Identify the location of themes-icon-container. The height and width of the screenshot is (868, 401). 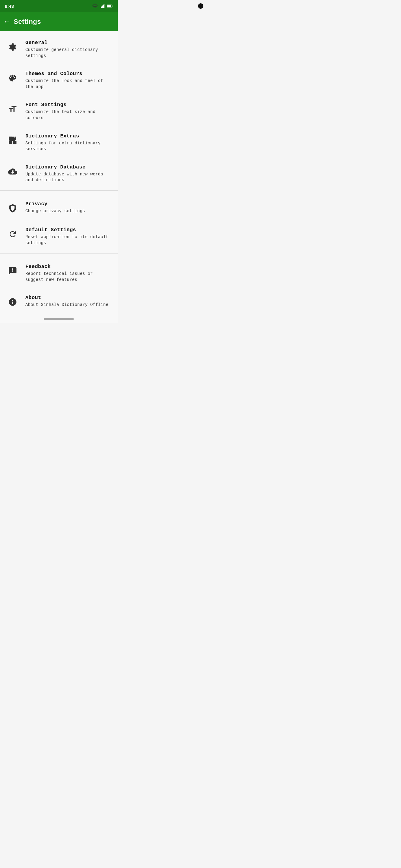
(13, 78).